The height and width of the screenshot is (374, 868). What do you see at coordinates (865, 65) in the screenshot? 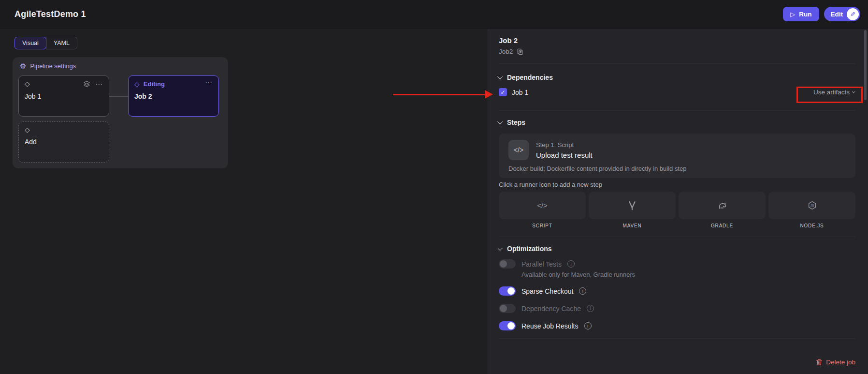
I see `panel-scrollbar-thumb` at bounding box center [865, 65].